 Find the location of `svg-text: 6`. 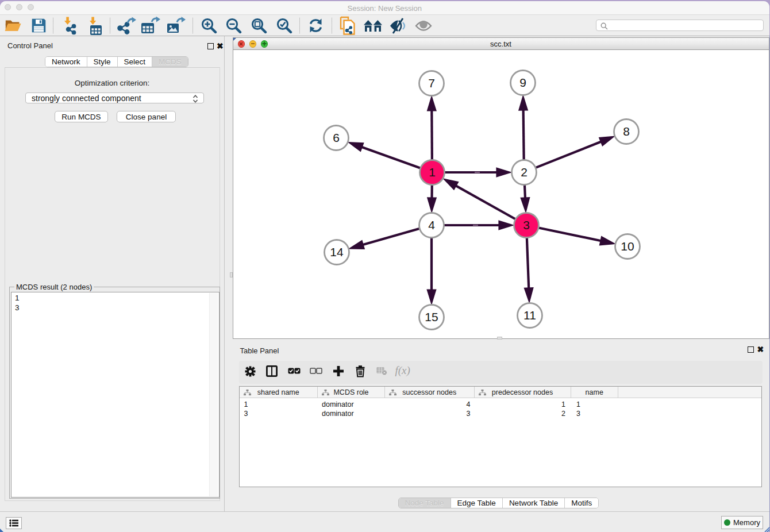

svg-text: 6 is located at coordinates (336, 138).